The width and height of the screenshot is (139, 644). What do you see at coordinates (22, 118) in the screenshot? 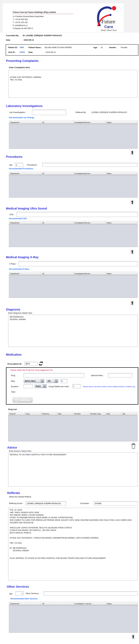
I see `recommended-lab-link: Recommended Lab Testings` at bounding box center [22, 118].